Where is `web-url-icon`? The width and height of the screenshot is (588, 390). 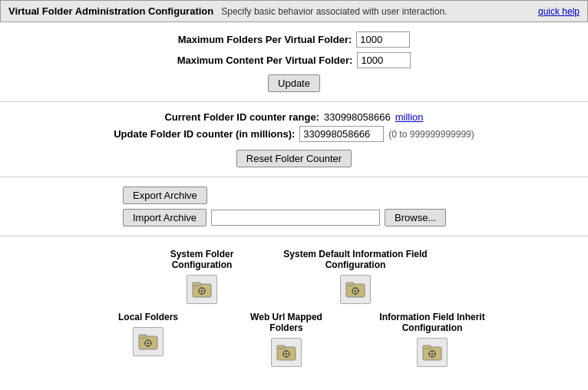
web-url-icon is located at coordinates (286, 352).